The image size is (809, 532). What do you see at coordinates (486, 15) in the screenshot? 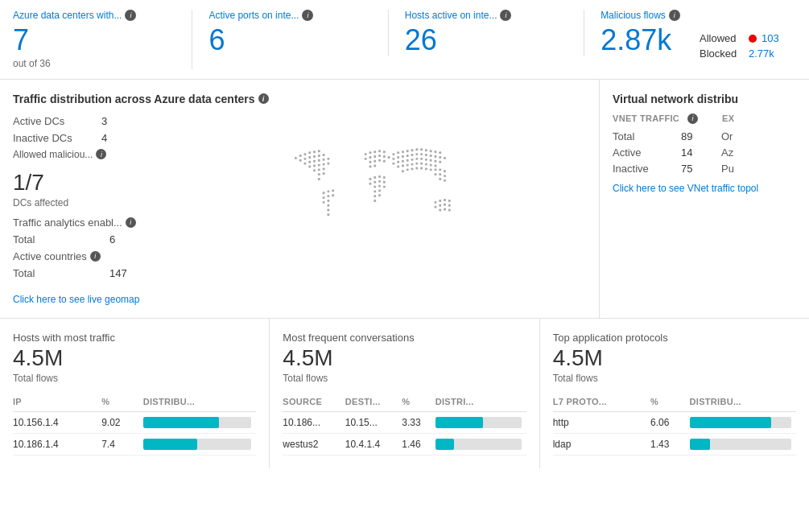
I see `hosts-active-label: Hosts active on inte... i` at bounding box center [486, 15].